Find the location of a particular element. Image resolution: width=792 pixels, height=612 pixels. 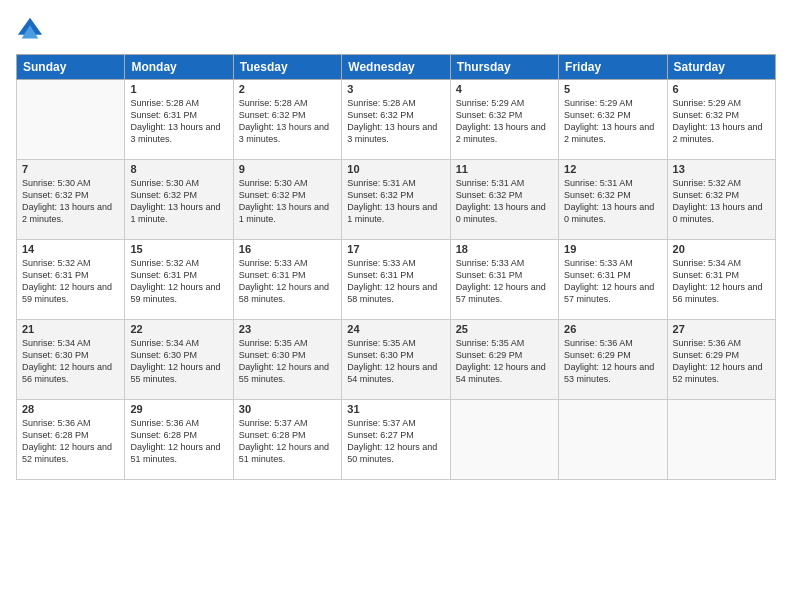

day-number: 11 is located at coordinates (504, 169).